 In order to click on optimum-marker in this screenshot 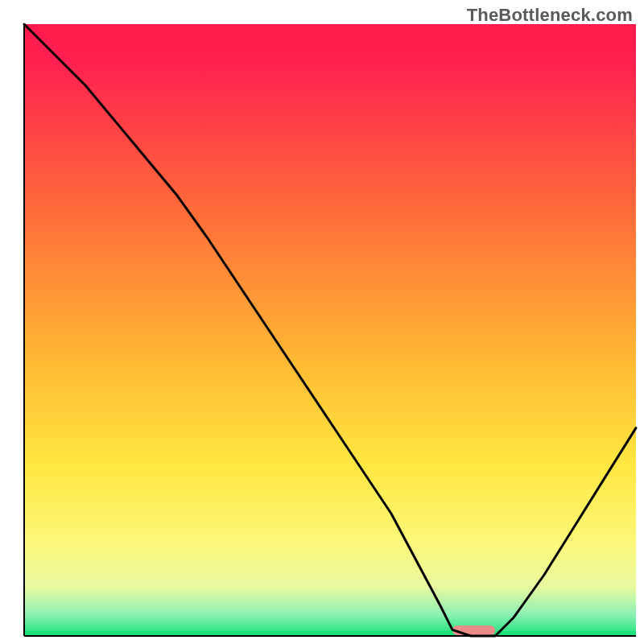, I will do `click(473, 630)`.